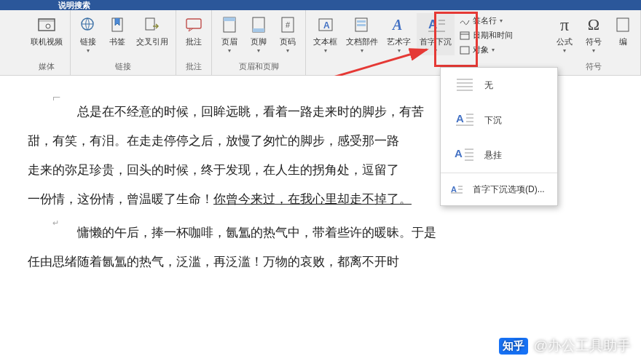 This screenshot has width=641, height=364. Describe the element at coordinates (499, 120) in the screenshot. I see `dropcap-dropped-item: A 下沉` at that location.